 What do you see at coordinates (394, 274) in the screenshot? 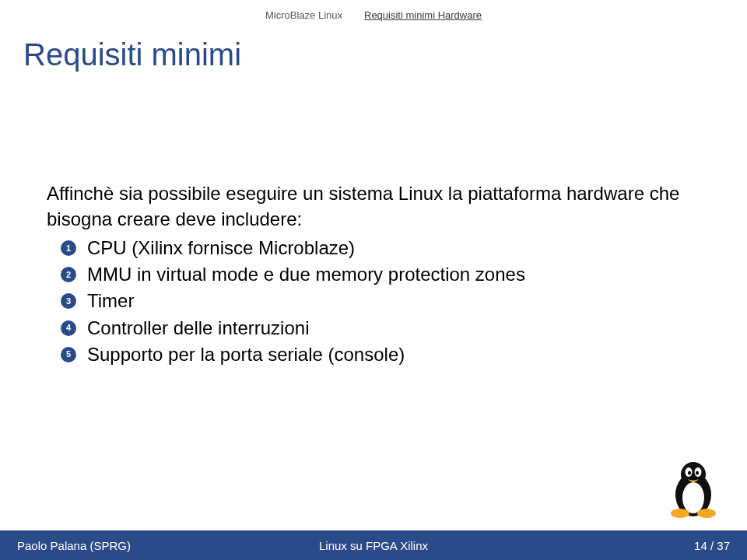
I see `list-item-text: MMU in virtual mode e due memory protect…` at bounding box center [394, 274].